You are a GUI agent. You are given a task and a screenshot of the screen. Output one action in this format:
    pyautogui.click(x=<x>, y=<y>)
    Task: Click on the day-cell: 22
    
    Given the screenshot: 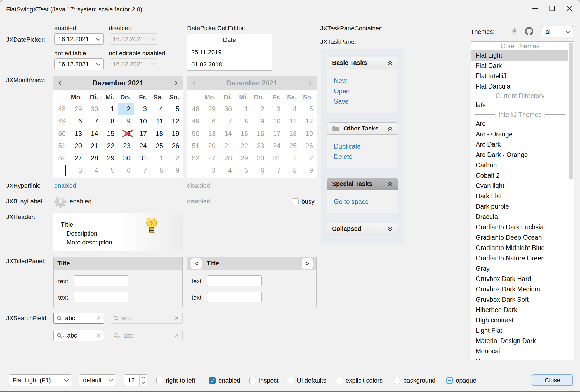 What is the action you would take?
    pyautogui.click(x=110, y=146)
    